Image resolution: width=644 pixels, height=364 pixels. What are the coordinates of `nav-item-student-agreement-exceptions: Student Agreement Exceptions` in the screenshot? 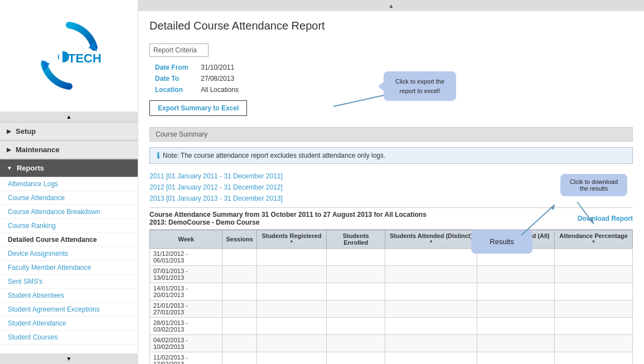 It's located at (69, 310).